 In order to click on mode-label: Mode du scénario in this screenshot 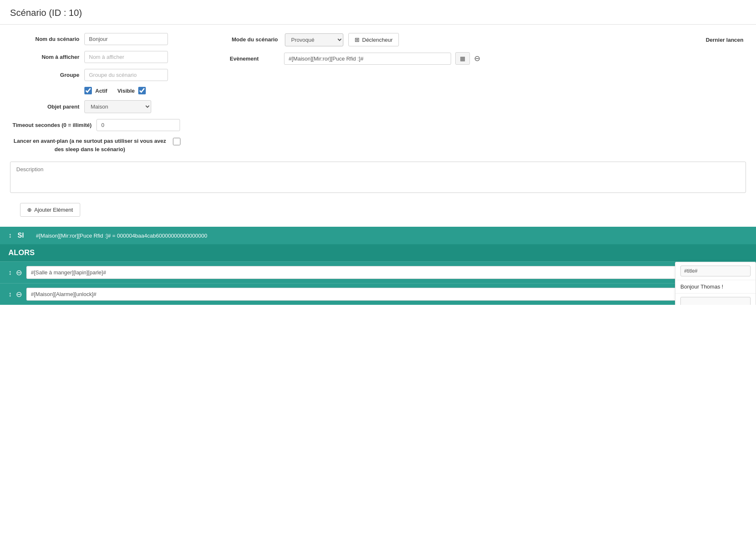, I will do `click(255, 40)`.